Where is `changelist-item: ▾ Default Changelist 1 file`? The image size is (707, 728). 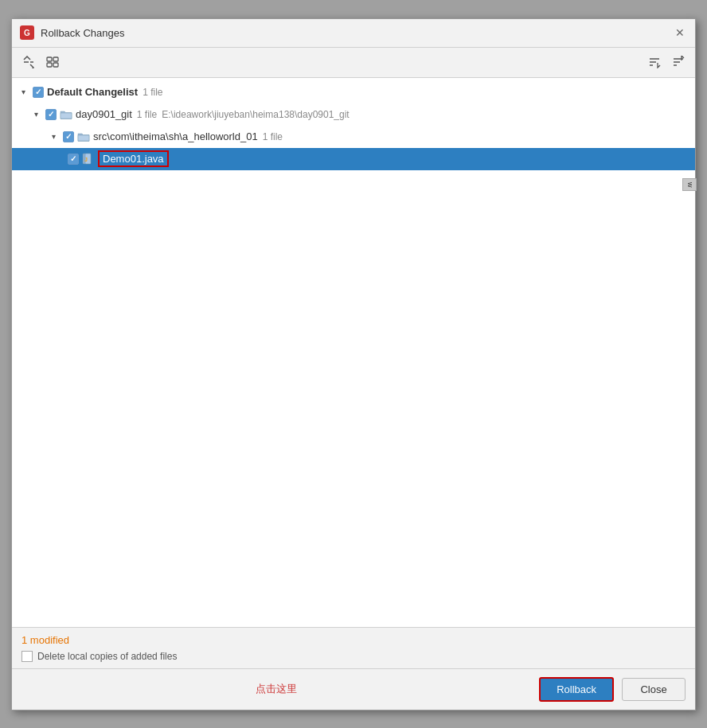
changelist-item: ▾ Default Changelist 1 file is located at coordinates (354, 92).